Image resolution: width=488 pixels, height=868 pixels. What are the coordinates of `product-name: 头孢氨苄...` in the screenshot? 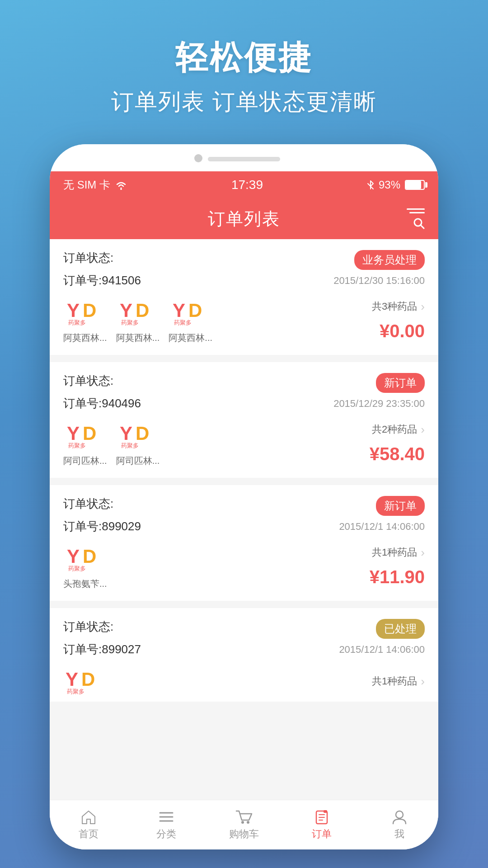 It's located at (85, 584).